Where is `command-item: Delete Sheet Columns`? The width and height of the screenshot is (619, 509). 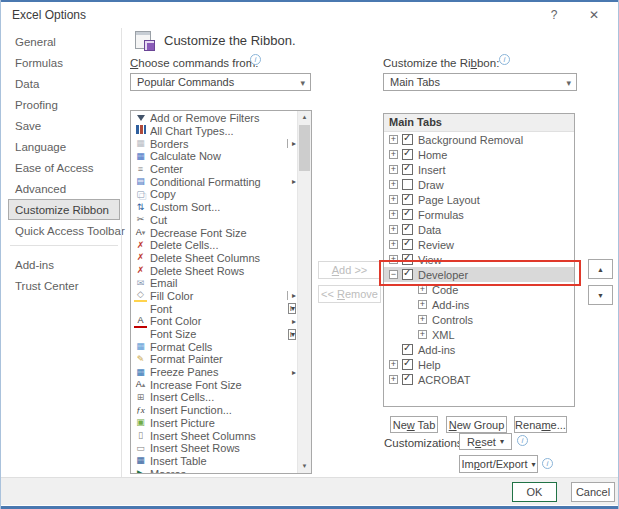 command-item: Delete Sheet Columns is located at coordinates (214, 258).